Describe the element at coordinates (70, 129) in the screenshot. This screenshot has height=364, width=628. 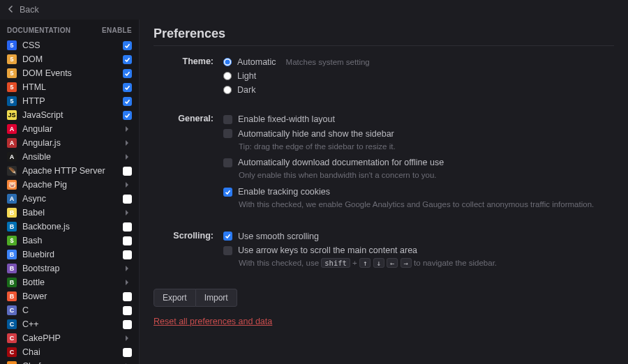
I see `doc-label: Angular` at that location.